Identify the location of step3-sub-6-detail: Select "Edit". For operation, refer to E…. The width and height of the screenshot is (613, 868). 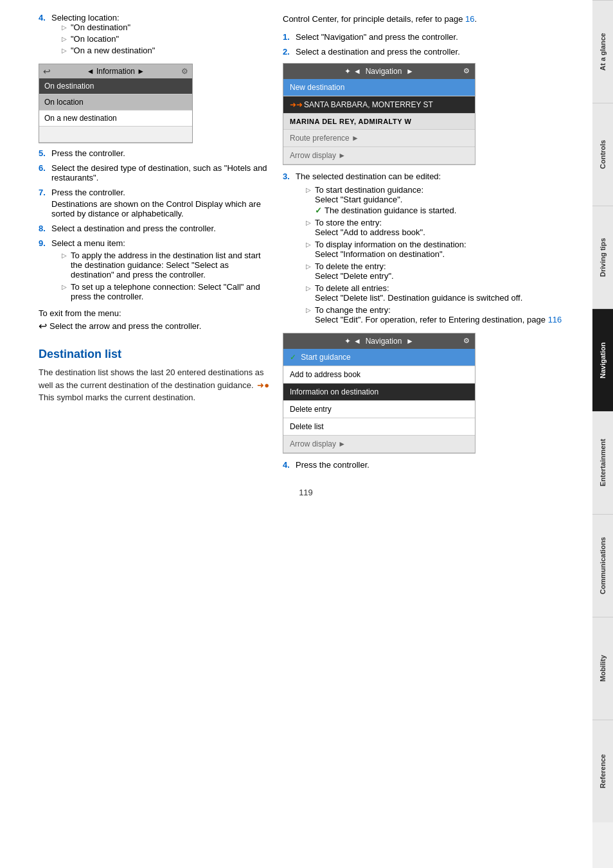
(438, 320).